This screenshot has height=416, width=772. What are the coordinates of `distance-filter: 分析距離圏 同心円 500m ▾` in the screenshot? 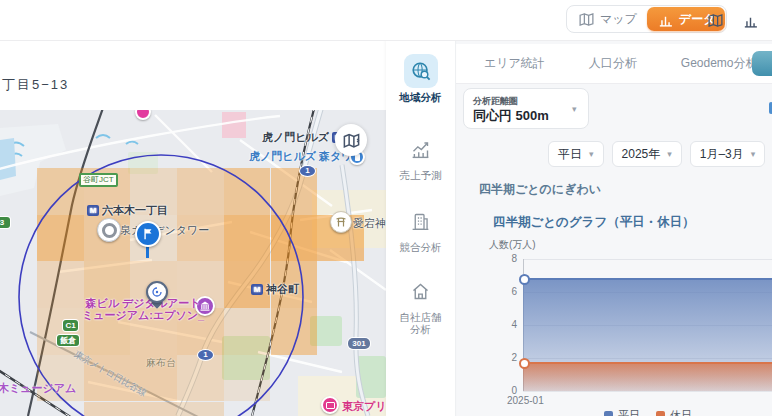 It's located at (526, 108).